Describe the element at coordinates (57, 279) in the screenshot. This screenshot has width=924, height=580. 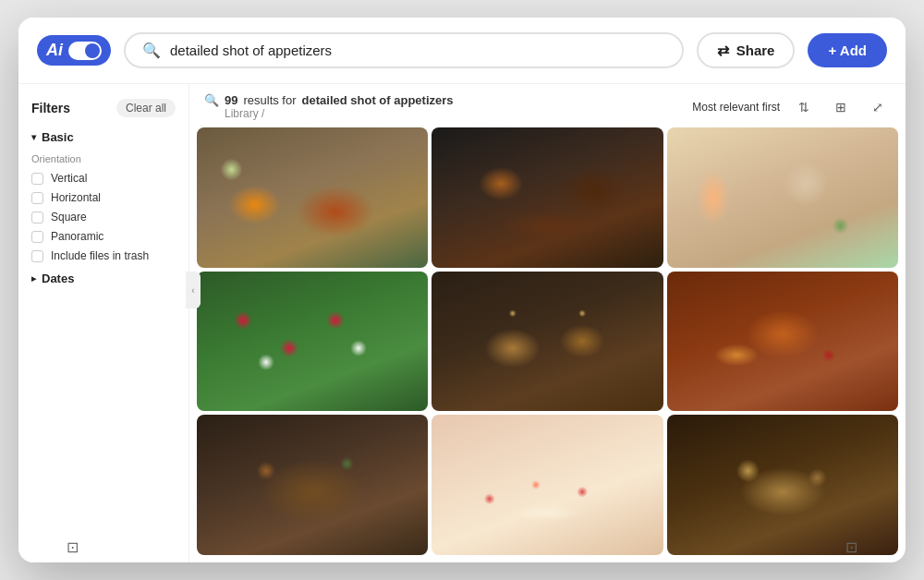
I see `dates-label: Dates` at that location.